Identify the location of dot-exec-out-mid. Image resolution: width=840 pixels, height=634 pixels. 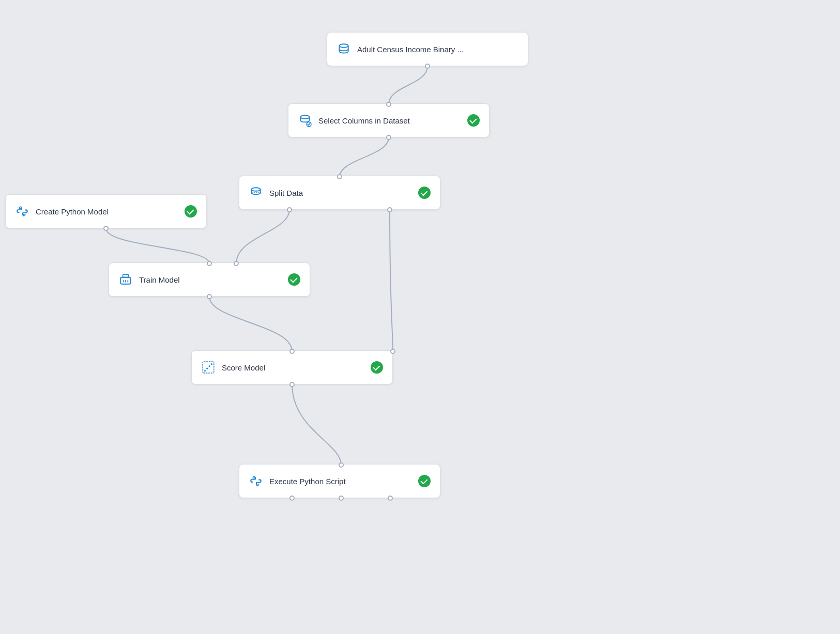
(341, 498).